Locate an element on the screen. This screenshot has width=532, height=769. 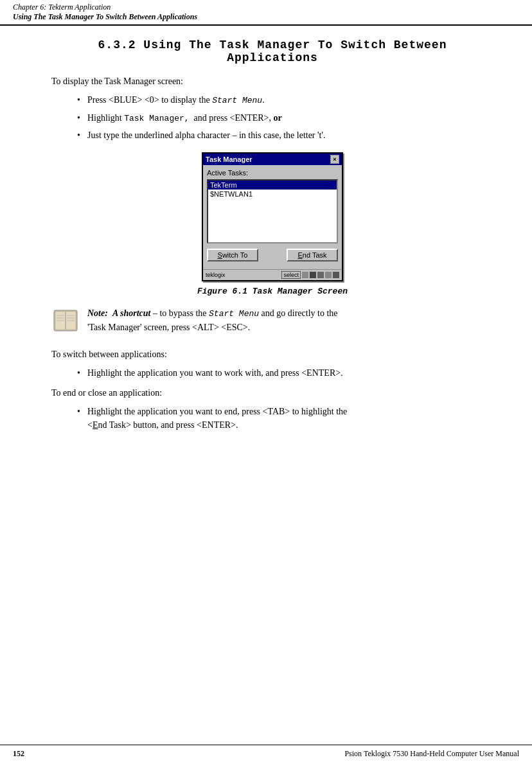
end-bullets: Highlight the application you want to en… is located at coordinates (285, 418).